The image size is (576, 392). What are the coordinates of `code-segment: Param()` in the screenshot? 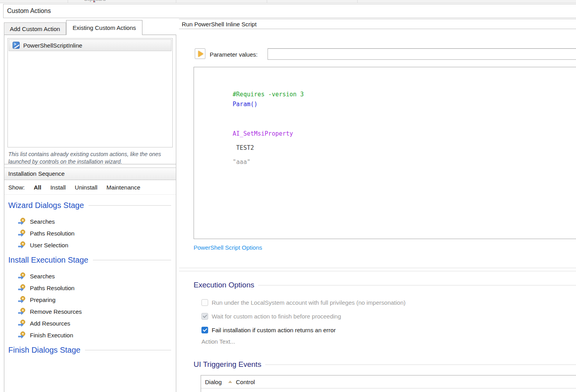 It's located at (245, 104).